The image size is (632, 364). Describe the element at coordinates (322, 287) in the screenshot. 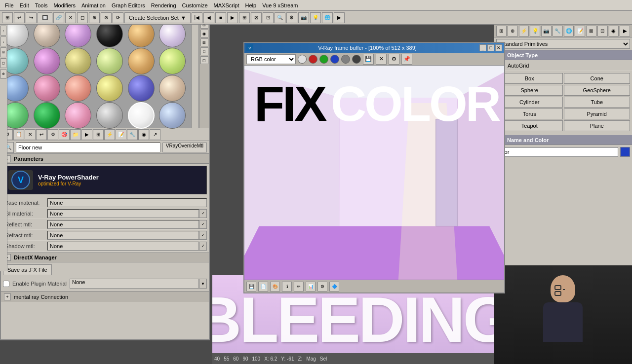

I see `fb-bottom-btn-7: ⚙` at that location.